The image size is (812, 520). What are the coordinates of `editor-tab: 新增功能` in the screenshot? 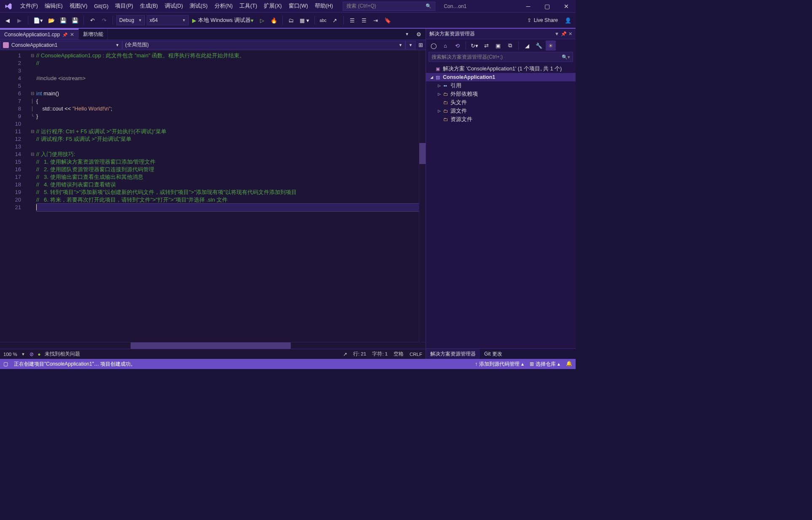 It's located at (94, 34).